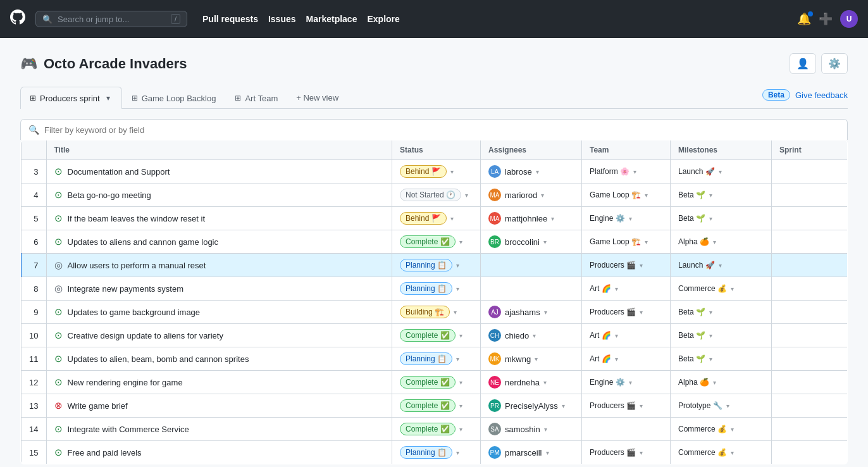 The width and height of the screenshot is (868, 467). Describe the element at coordinates (531, 172) in the screenshot. I see `assignees-cell: LA labrose ▾` at that location.